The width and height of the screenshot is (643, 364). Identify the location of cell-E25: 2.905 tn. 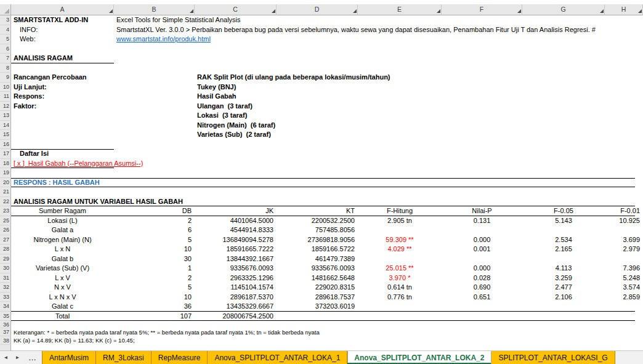
(400, 221).